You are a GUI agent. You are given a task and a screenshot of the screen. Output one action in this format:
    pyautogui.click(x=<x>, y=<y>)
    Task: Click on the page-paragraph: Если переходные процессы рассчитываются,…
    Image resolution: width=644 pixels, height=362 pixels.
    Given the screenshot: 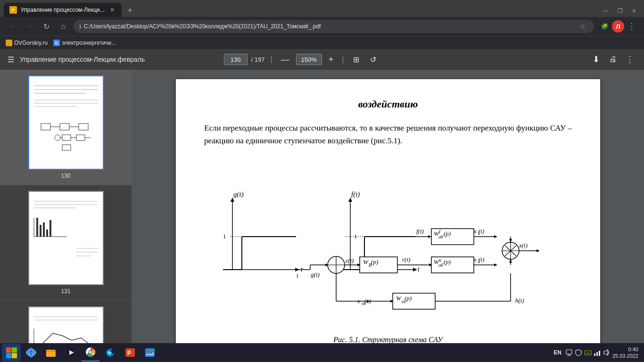 What is the action you would take?
    pyautogui.click(x=388, y=134)
    